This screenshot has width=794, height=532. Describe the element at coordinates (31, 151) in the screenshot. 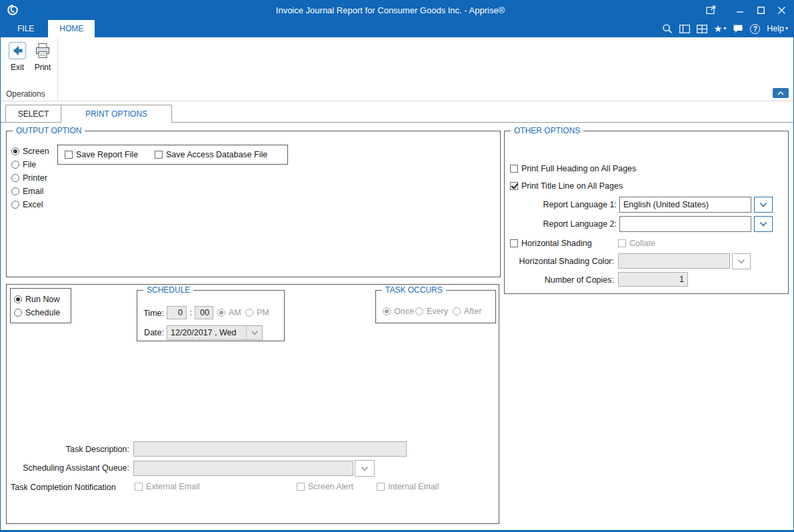

I see `radio-screen: Screen` at that location.